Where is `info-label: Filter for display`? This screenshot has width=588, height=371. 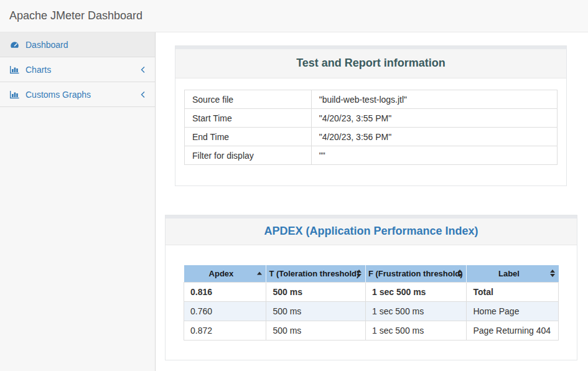
info-label: Filter for display is located at coordinates (248, 156).